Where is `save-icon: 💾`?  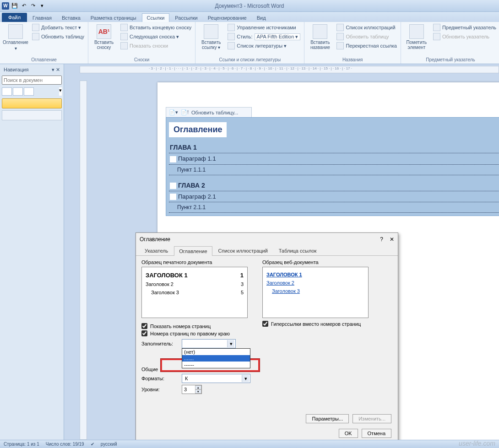 save-icon: 💾 is located at coordinates (15, 6).